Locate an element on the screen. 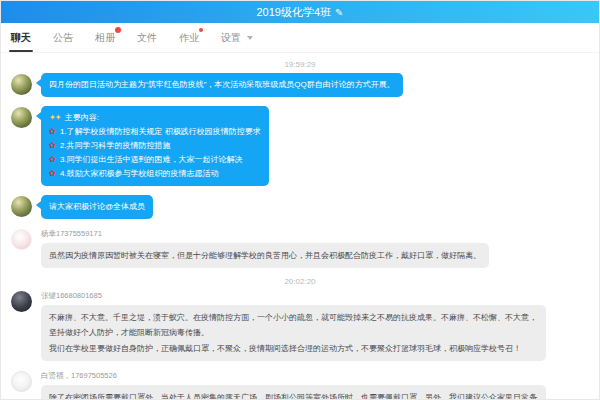 This screenshot has height=400, width=600. message-owner-3: 请大家积极讨论@全体成员 is located at coordinates (300, 207).